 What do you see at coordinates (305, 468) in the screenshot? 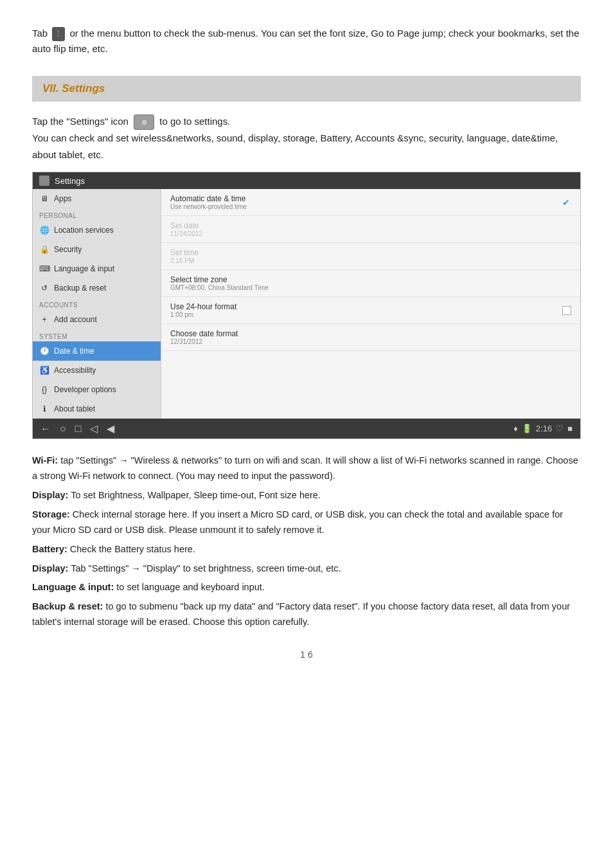
I see `wifi-text: tap "Settings" → "Wireless & networks" t…` at bounding box center [305, 468].